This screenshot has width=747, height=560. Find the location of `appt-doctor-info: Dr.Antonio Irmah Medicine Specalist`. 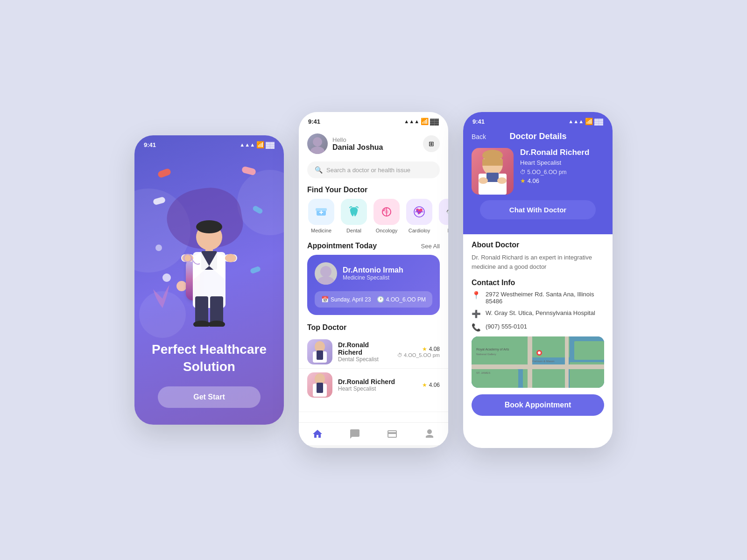

appt-doctor-info: Dr.Antonio Irmah Medicine Specalist is located at coordinates (374, 273).